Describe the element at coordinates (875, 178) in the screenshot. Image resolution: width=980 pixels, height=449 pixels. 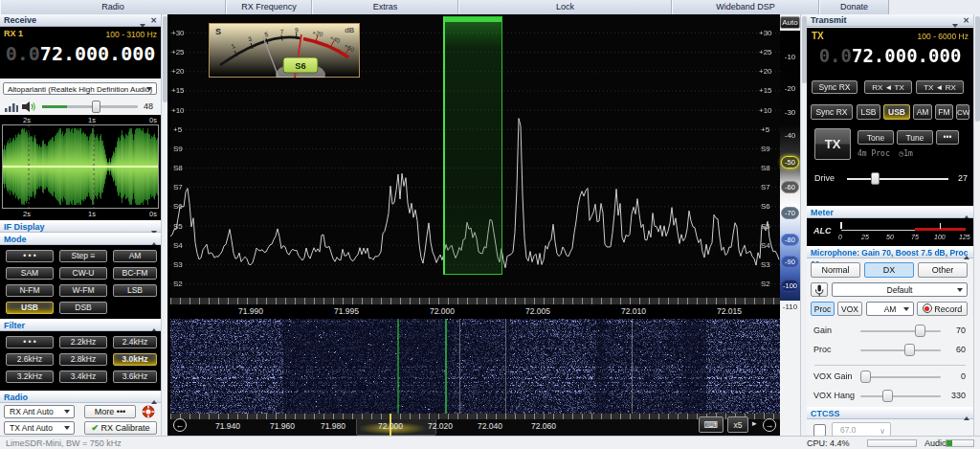
I see `drive-slider-thumb` at that location.